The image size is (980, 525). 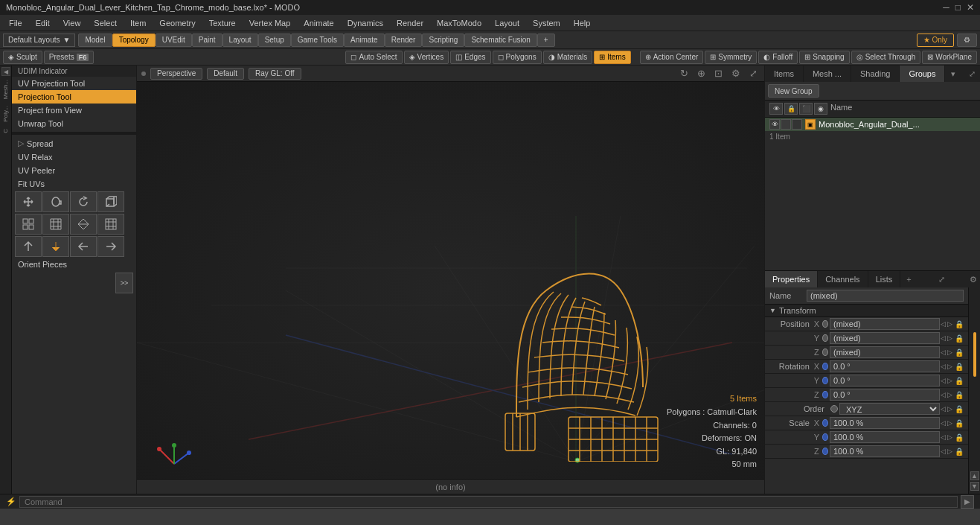 What do you see at coordinates (778, 57) in the screenshot?
I see `falloff-button: ◐ Falloff` at bounding box center [778, 57].